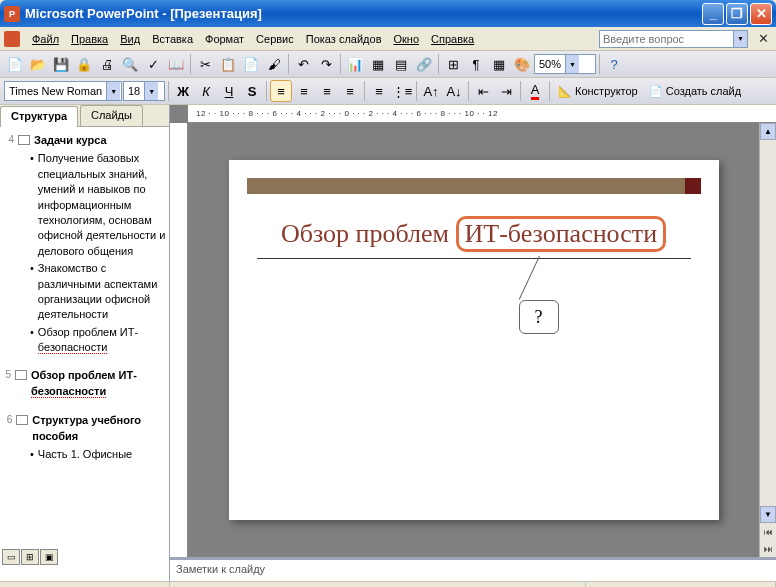 This screenshot has width=776, height=587. What do you see at coordinates (327, 91) in the screenshot?
I see `align-right-icon: ≡` at bounding box center [327, 91].